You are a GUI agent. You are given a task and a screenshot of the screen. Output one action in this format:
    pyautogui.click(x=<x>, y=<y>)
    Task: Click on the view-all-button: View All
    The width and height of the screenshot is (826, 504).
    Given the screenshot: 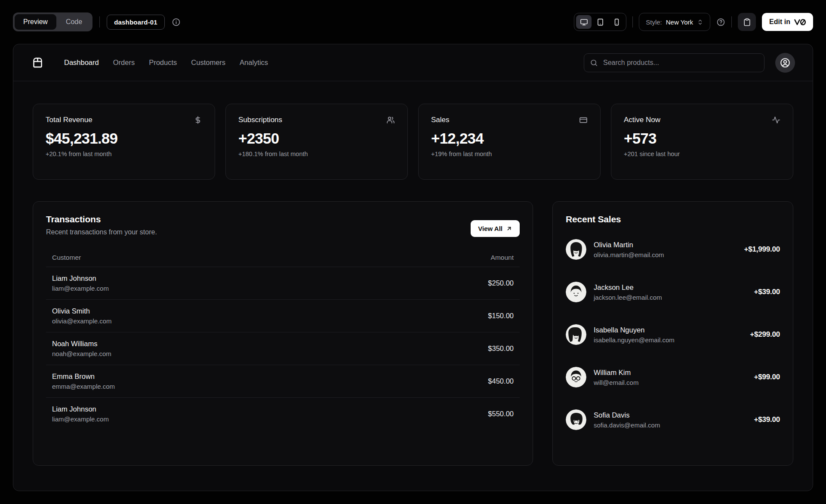 What is the action you would take?
    pyautogui.click(x=495, y=229)
    